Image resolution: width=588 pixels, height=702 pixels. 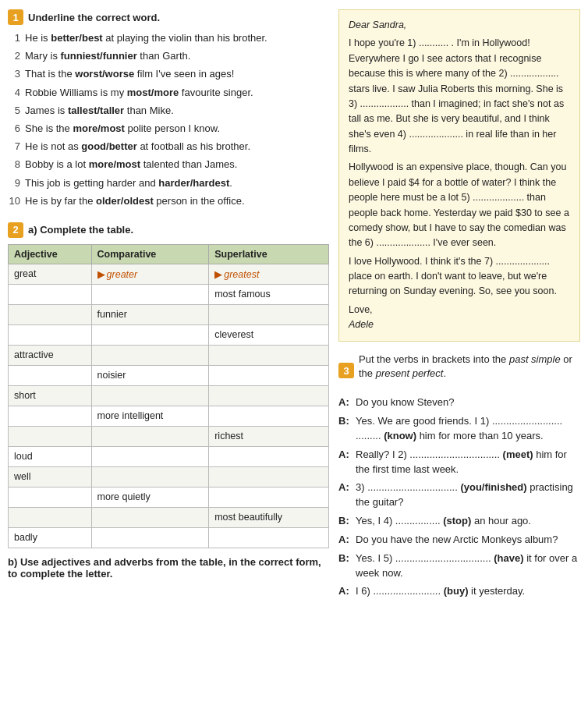 What do you see at coordinates (508, 558) in the screenshot?
I see `verb-hint: (have)` at bounding box center [508, 558].